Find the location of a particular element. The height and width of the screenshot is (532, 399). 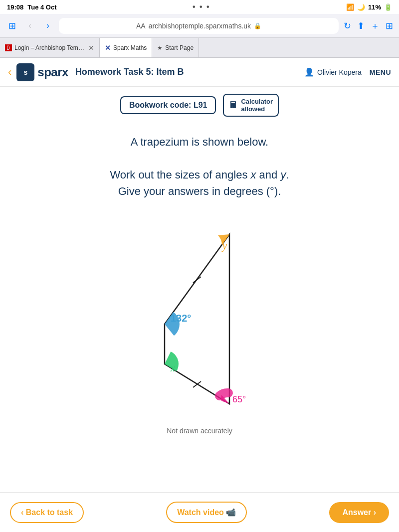

status-dots: • • • is located at coordinates (201, 7).